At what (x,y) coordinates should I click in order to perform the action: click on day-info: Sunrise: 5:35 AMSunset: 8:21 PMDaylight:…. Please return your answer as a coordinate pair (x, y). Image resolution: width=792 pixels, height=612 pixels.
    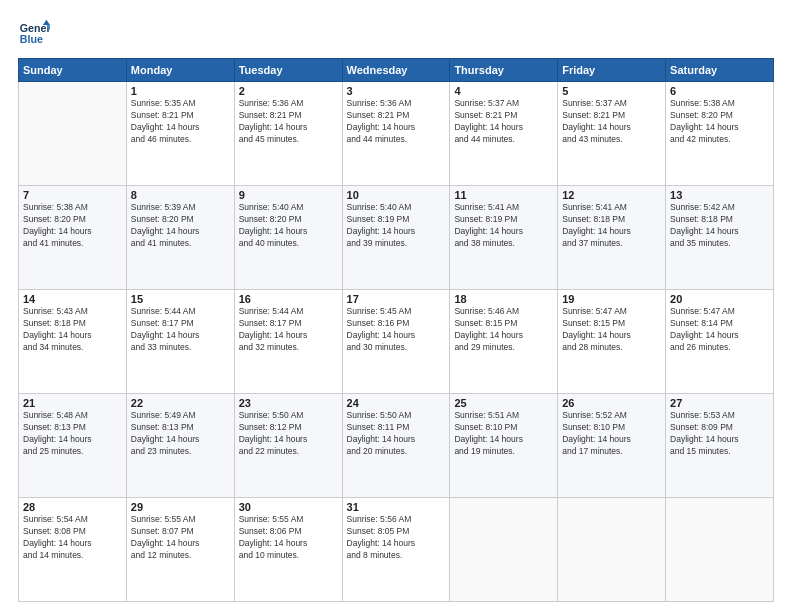
    Looking at the image, I should click on (180, 122).